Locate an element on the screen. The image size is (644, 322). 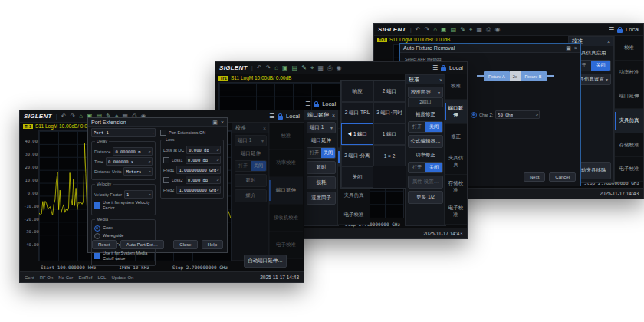
freq1-input: 1.000000000 GHz▴▾ is located at coordinates (199, 170).